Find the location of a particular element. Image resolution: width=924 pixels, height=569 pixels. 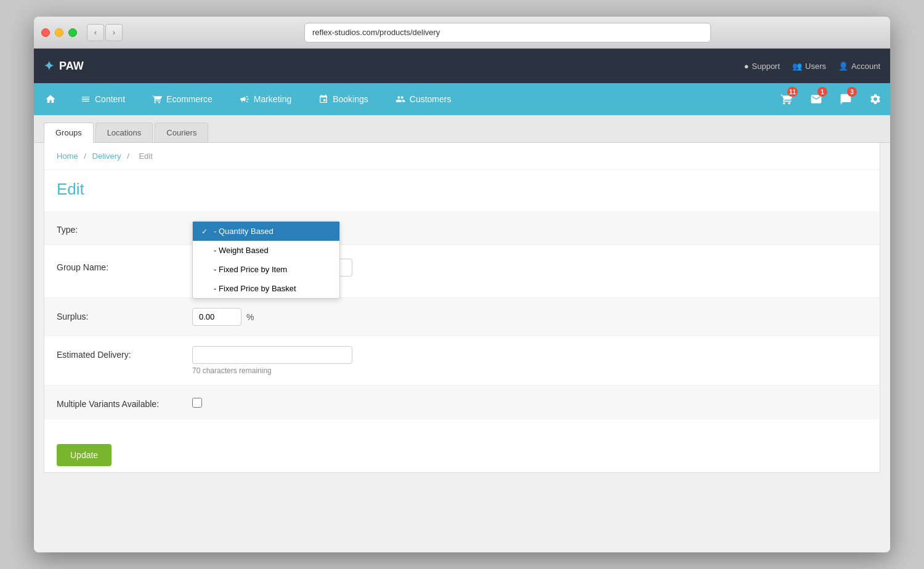

traffic-lights is located at coordinates (59, 33).